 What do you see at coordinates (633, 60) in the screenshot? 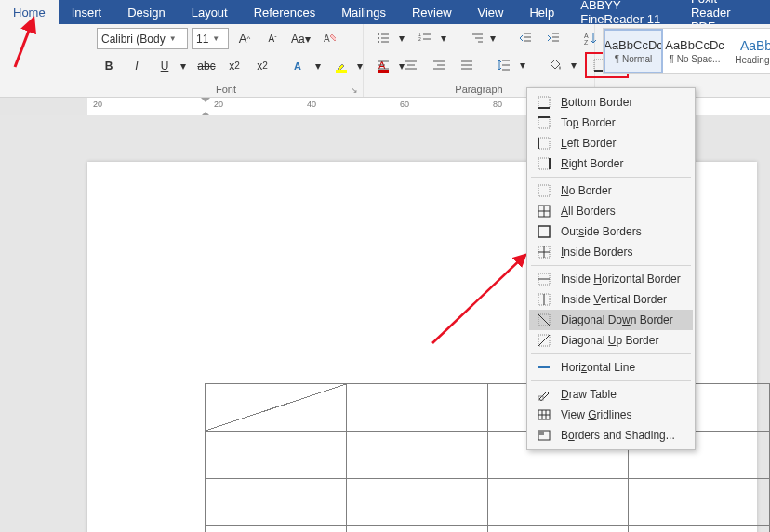
I see `style-label: ¶ Normal` at bounding box center [633, 60].